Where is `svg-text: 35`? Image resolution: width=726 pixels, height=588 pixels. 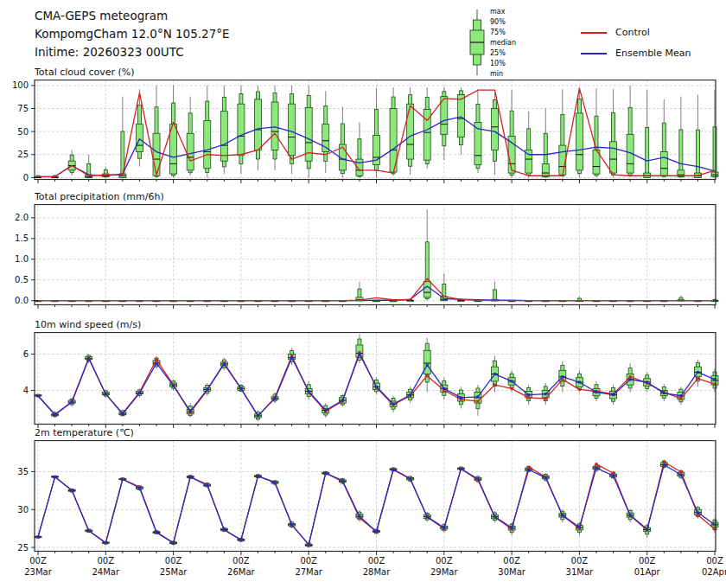
svg-text: 35 is located at coordinates (22, 472).